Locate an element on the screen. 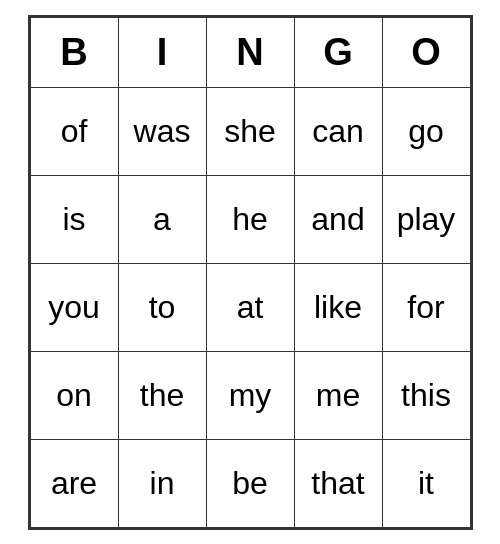 This screenshot has width=500, height=544. cell-r0-c4: go is located at coordinates (426, 131).